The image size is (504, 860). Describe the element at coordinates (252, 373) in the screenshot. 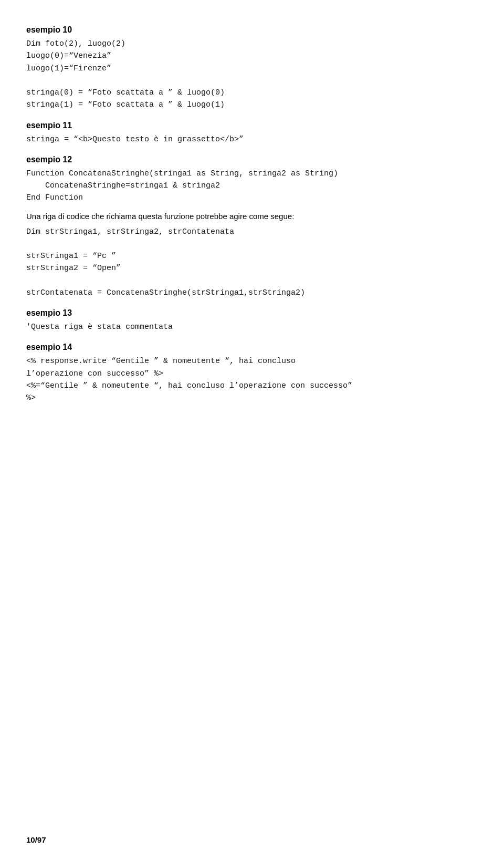

I see `section-esempio14: esempio 14 <% response.write “Gentile ” …` at that location.